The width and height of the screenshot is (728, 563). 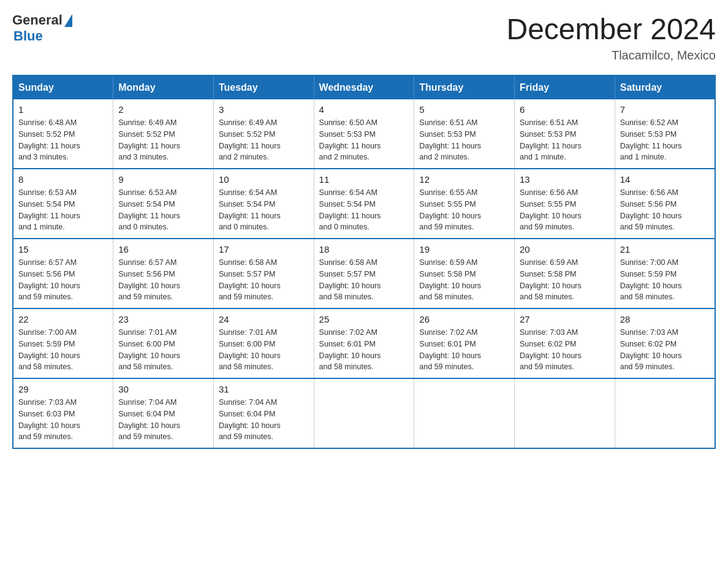 I want to click on calendar-day-cell: 3Sunrise: 6:49 AMSunset: 5:52 PMDaylight…, so click(x=264, y=134).